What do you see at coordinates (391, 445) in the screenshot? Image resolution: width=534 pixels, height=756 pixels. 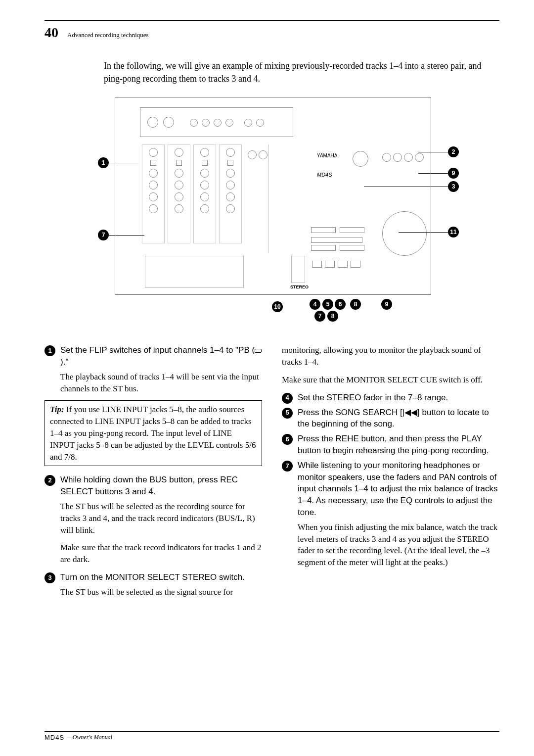 I see `step-6: 6 Press the REHE button, and then press …` at bounding box center [391, 445].